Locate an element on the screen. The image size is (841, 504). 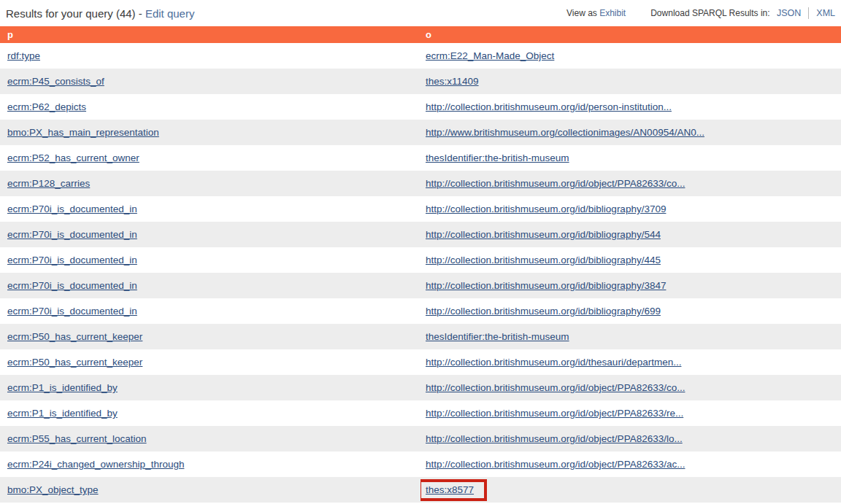
cell-p: ecrm:P50_has_current_keeper is located at coordinates (210, 362).